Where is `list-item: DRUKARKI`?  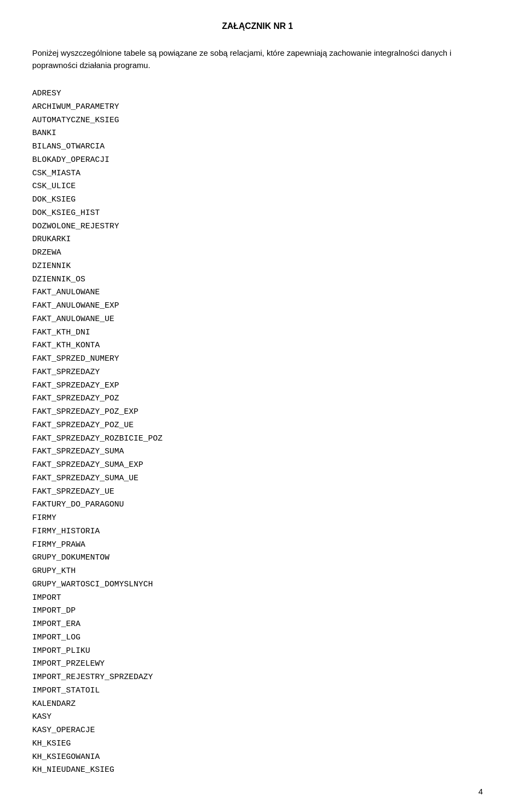 list-item: DRUKARKI is located at coordinates (258, 240).